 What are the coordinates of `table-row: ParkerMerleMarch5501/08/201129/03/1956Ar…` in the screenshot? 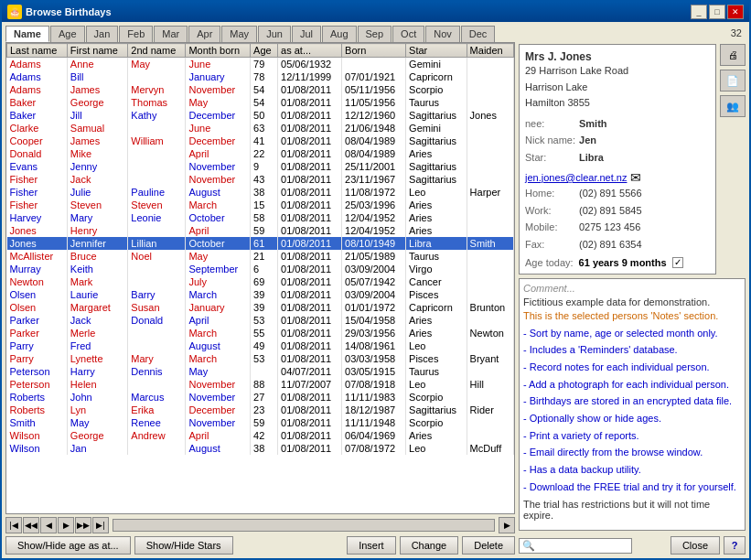 It's located at (261, 333).